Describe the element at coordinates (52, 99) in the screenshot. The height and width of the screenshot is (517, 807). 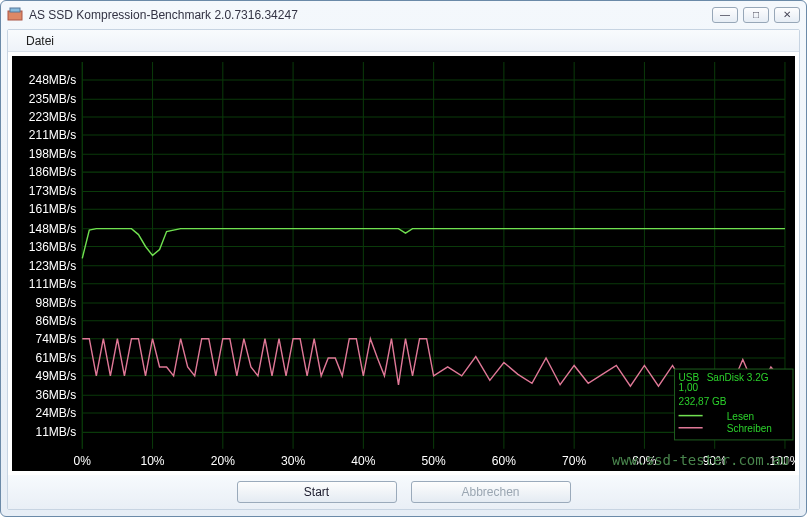
I see `svg-text: 235MB/s` at that location.